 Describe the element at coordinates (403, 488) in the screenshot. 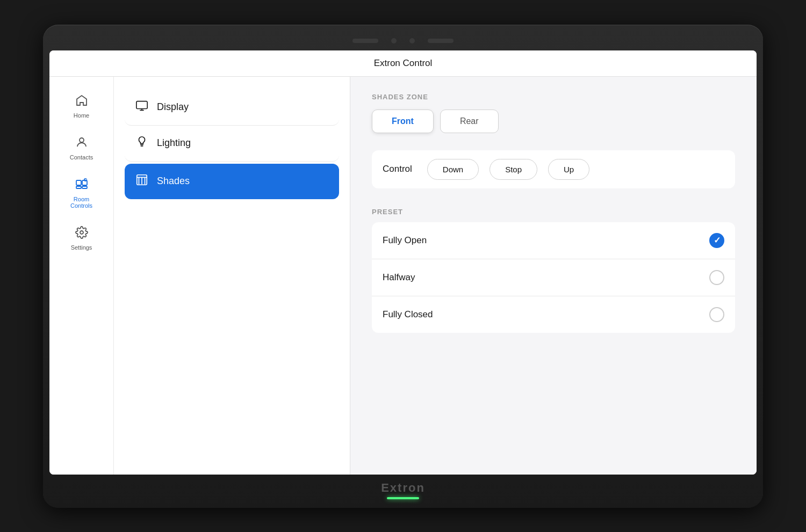

I see `device-bottom: Extron` at that location.